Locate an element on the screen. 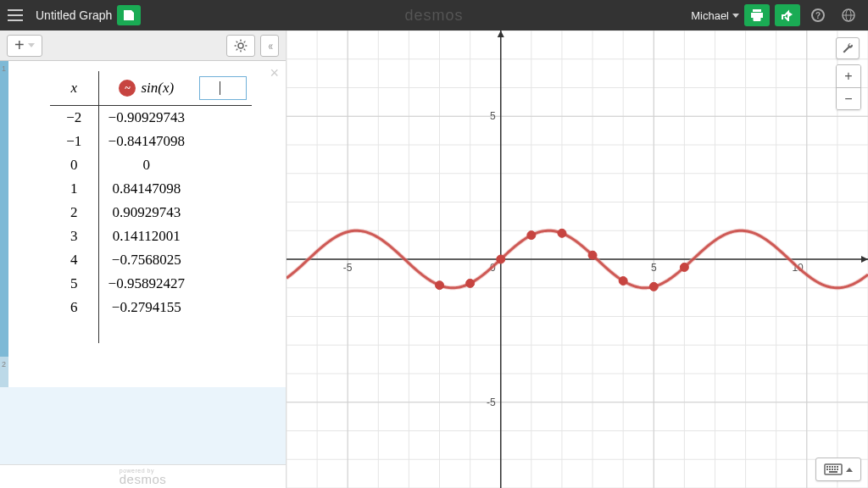 This screenshot has width=868, height=488. table-cell-y: 0.14112001 is located at coordinates (147, 236).